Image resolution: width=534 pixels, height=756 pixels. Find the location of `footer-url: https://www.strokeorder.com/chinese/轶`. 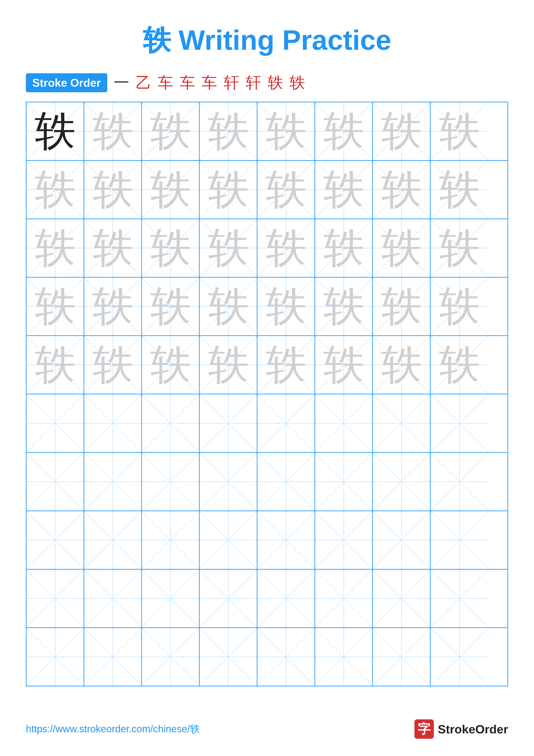

footer-url: https://www.strokeorder.com/chinese/轶 is located at coordinates (113, 729).